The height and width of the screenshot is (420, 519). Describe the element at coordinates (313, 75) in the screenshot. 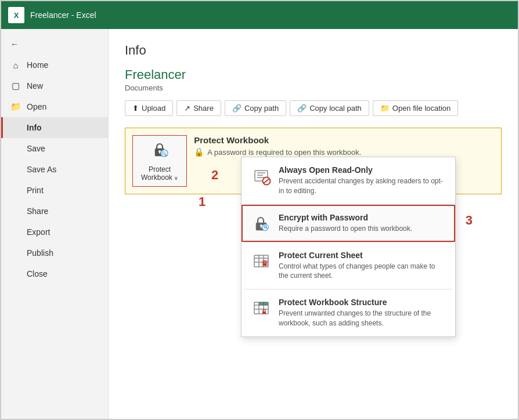

I see `file-name: Freelancer` at that location.